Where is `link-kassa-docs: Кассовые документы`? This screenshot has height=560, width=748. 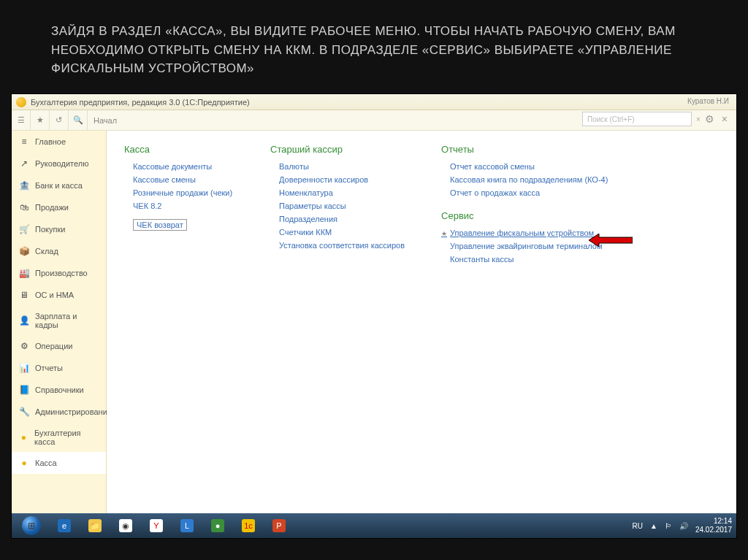 link-kassa-docs: Кассовые документы is located at coordinates (183, 166).